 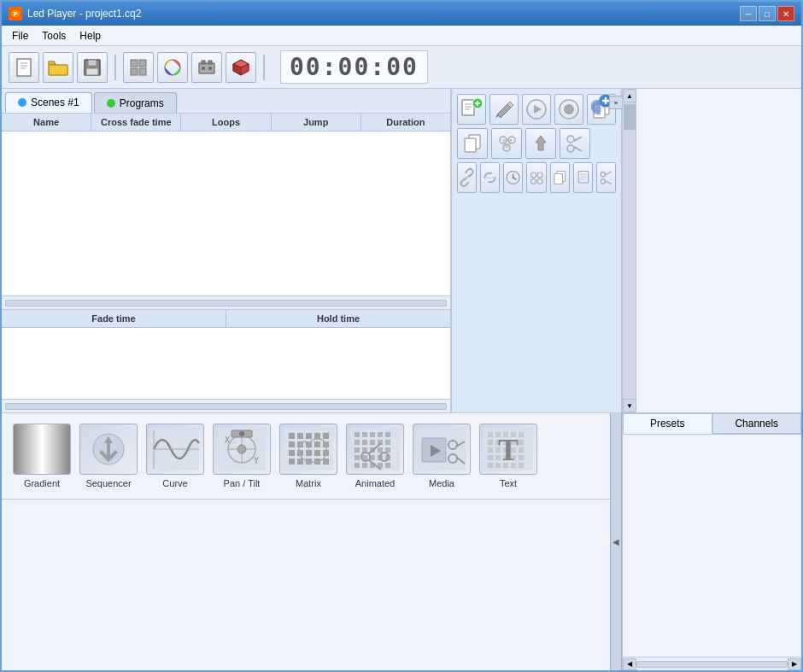 What do you see at coordinates (207, 67) in the screenshot?
I see `hardware-button` at bounding box center [207, 67].